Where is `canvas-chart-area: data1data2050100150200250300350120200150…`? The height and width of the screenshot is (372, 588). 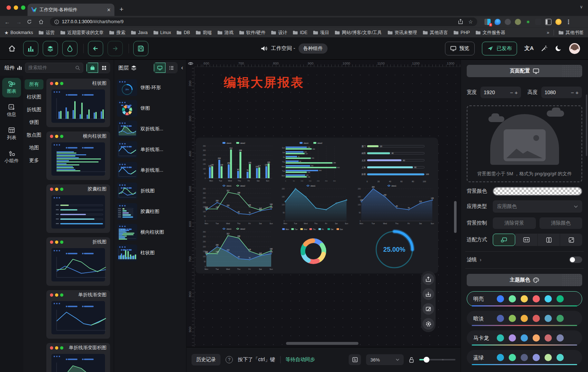 canvas-chart-area: data1data2050100150200250300350120200150… is located at coordinates (236, 248).